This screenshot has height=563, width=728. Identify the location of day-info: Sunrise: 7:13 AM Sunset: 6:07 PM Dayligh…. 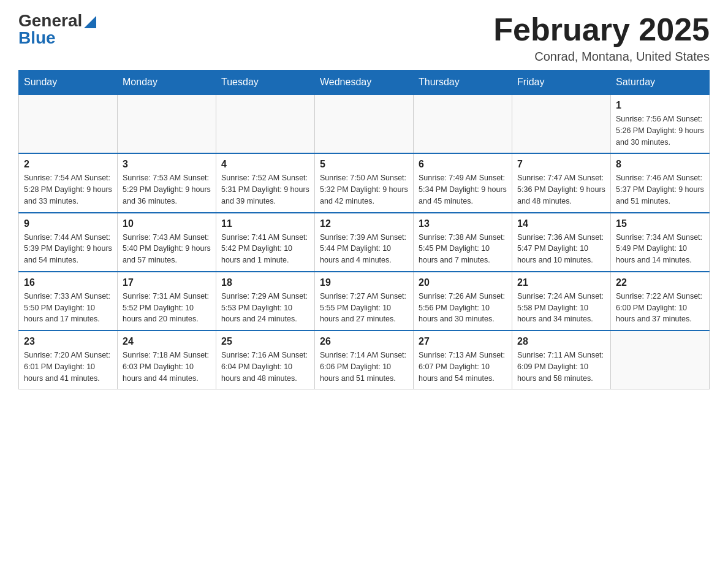
(463, 367).